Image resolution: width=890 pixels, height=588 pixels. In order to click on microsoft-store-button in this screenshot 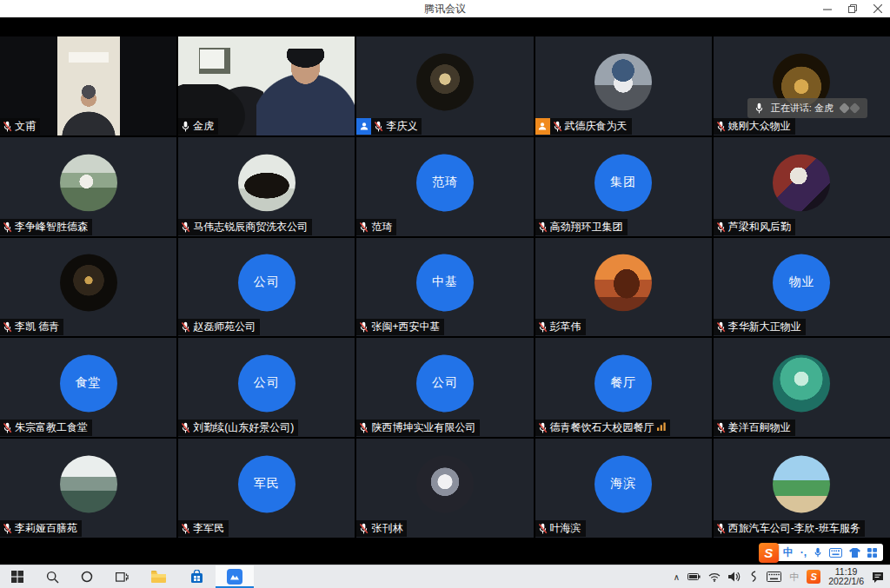, I will do `click(196, 577)`.